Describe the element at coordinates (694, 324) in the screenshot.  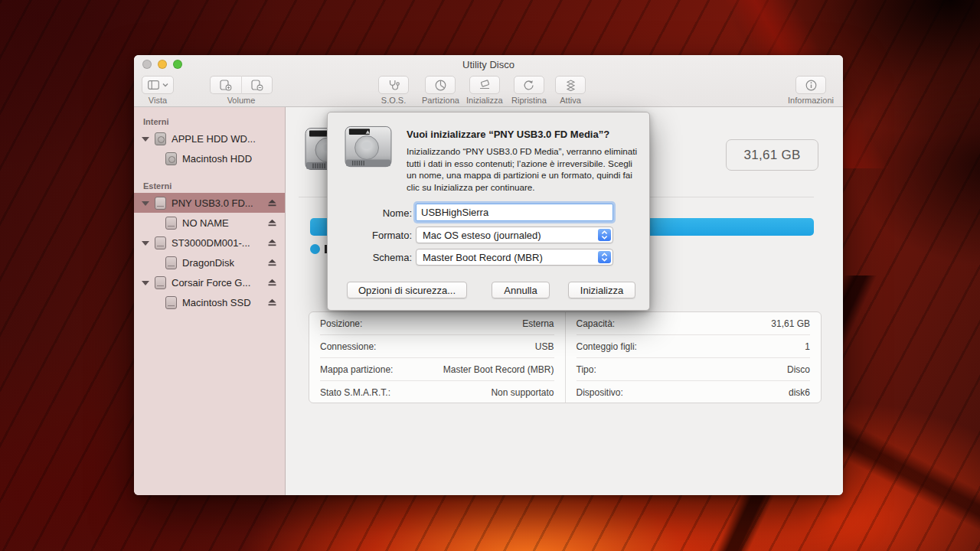
I see `info-row-capacity: Capacità:31,61 GB` at that location.